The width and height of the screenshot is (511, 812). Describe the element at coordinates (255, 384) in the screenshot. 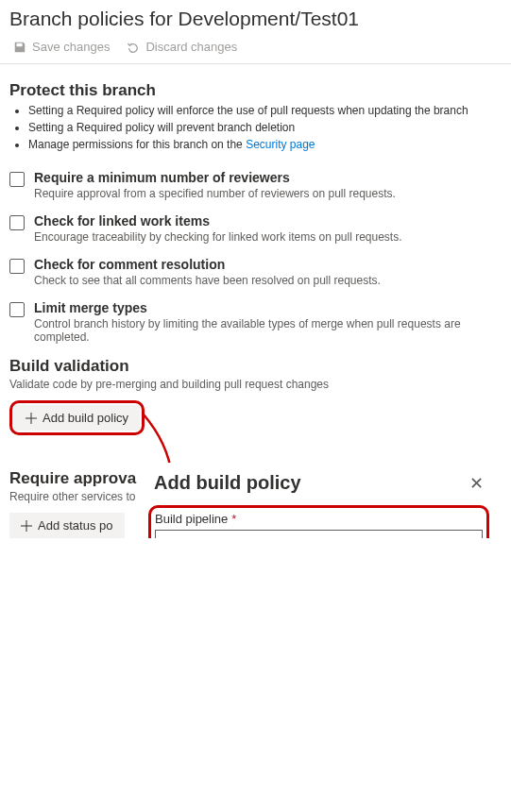

I see `build-validation-desc: Validate code by pre-merging and buildin…` at that location.